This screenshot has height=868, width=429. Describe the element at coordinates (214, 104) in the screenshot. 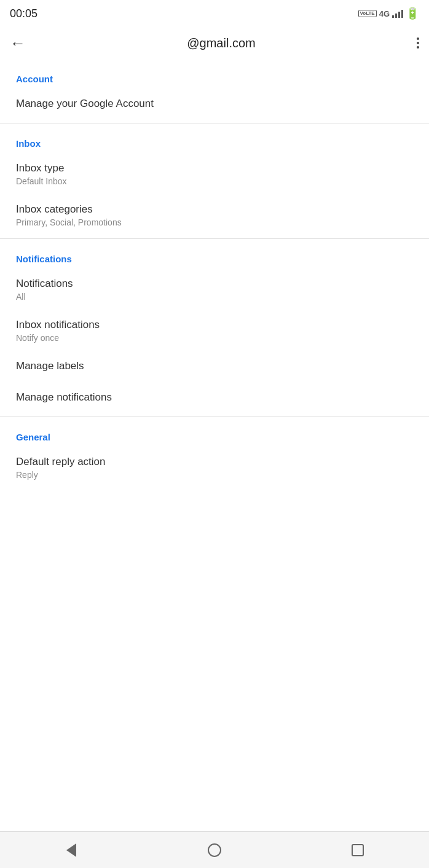

I see `manage-google-account-title: Manage your Google Account` at that location.